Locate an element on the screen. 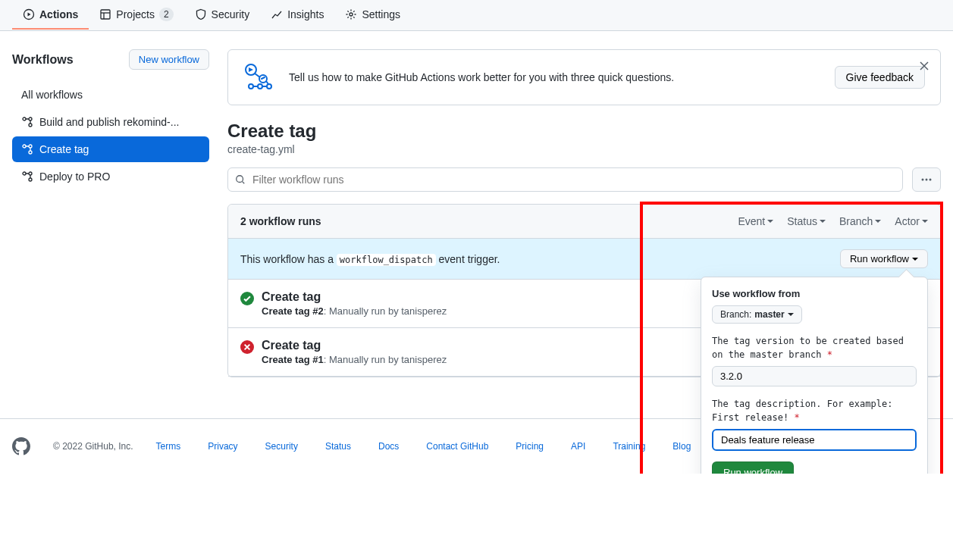  tab-security: Security is located at coordinates (223, 15).